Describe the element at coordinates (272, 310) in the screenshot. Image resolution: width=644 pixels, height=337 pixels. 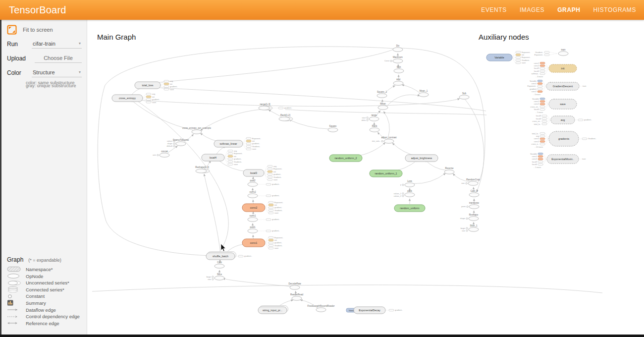
I see `graph-text: string_input_pr...` at that location.